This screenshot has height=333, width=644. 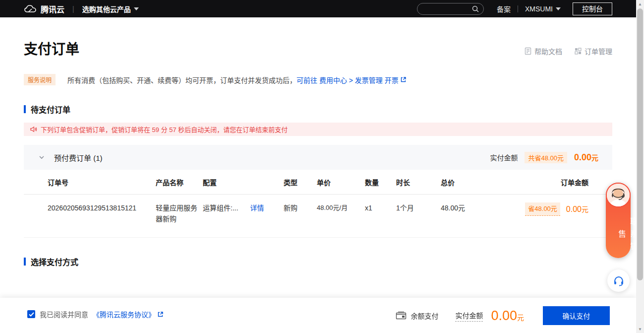 What do you see at coordinates (528, 51) in the screenshot?
I see `document-icon` at bounding box center [528, 51].